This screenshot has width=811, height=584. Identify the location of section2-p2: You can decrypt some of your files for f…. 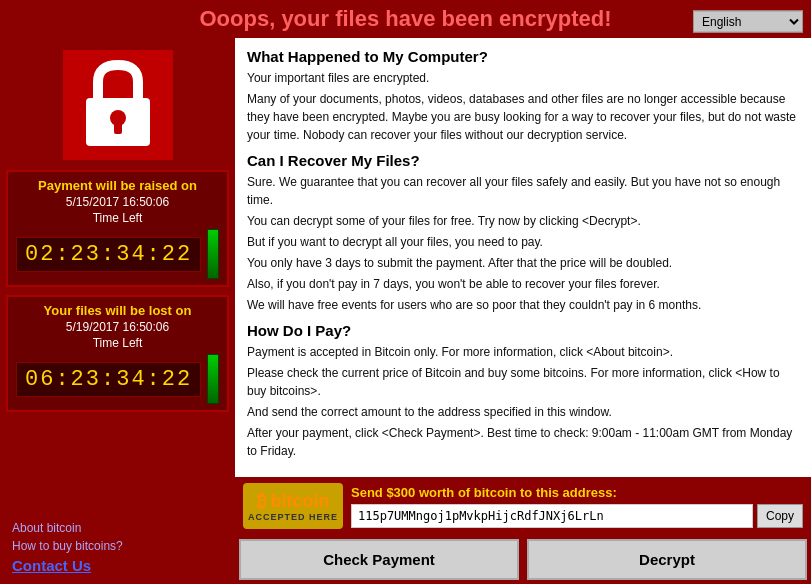
(523, 221).